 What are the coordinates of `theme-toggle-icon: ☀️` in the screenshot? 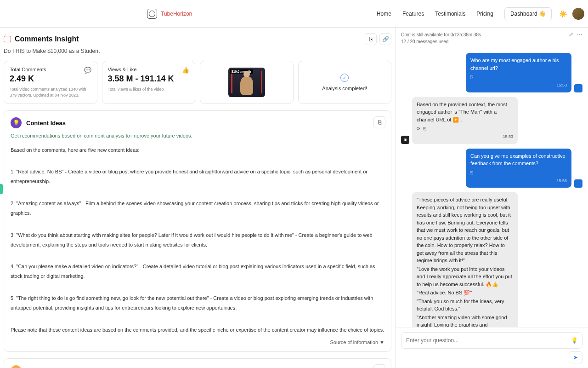 It's located at (563, 14).